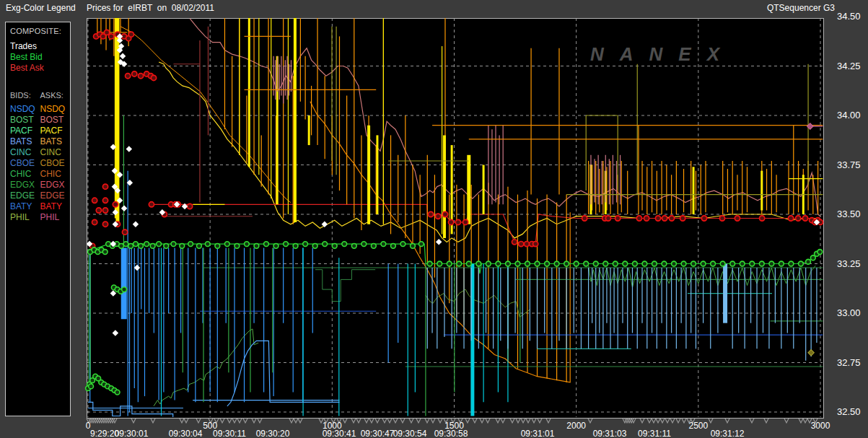 Image resolution: width=868 pixels, height=438 pixels. What do you see at coordinates (576, 426) in the screenshot?
I see `sequence-tick-2000: 2000` at bounding box center [576, 426].